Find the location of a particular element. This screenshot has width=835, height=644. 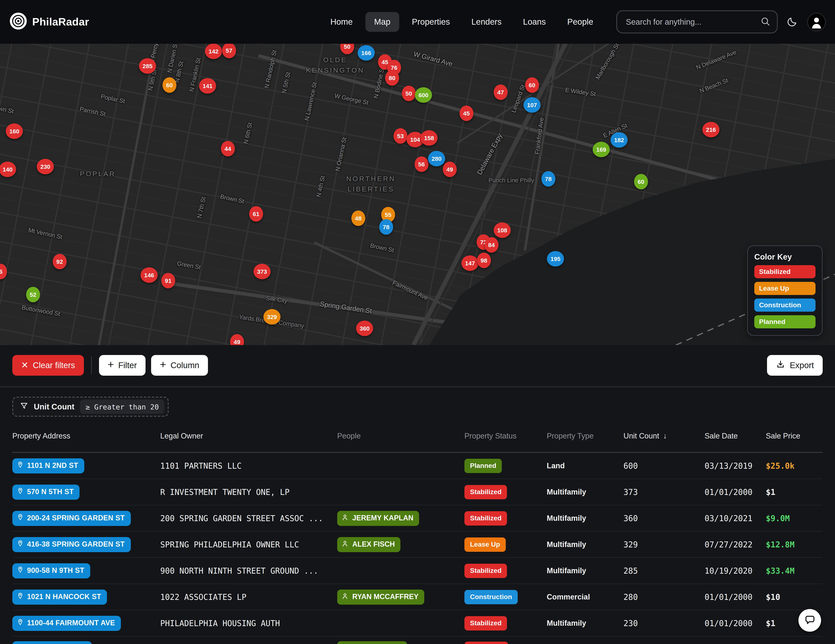

column-header-unit-count: Unit Count↓ is located at coordinates (664, 436).